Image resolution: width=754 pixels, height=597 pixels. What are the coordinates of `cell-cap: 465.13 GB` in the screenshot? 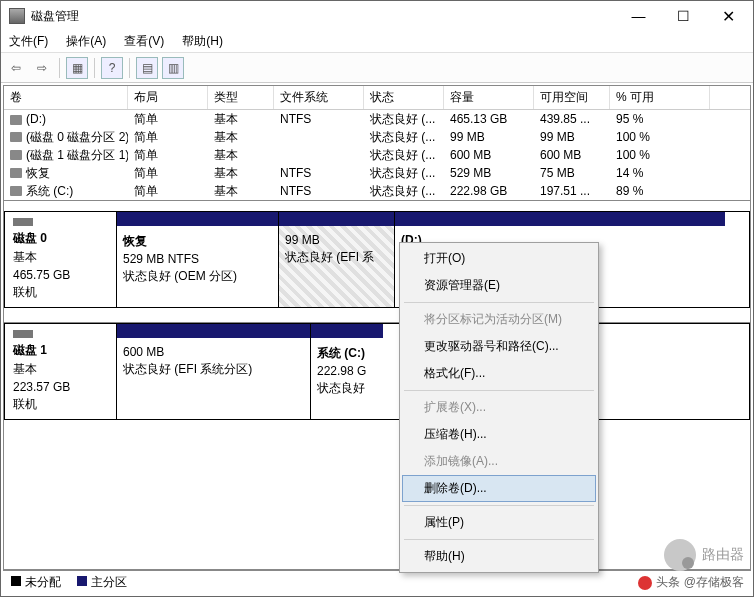 It's located at (489, 119).